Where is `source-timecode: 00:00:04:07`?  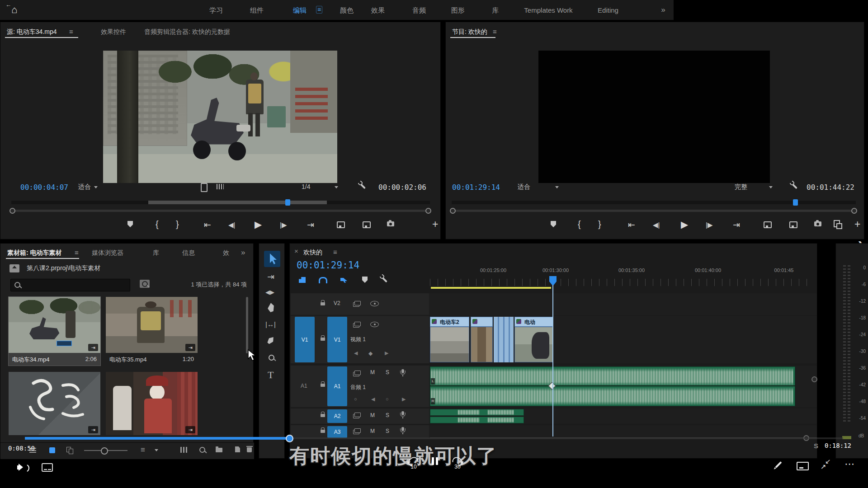
source-timecode: 00:00:04:07 is located at coordinates (44, 187).